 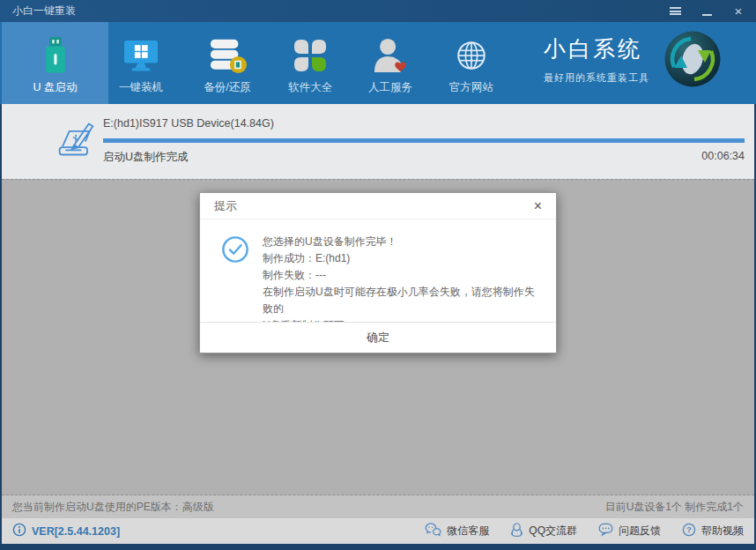 I want to click on monitor-windows-icon, so click(x=141, y=56).